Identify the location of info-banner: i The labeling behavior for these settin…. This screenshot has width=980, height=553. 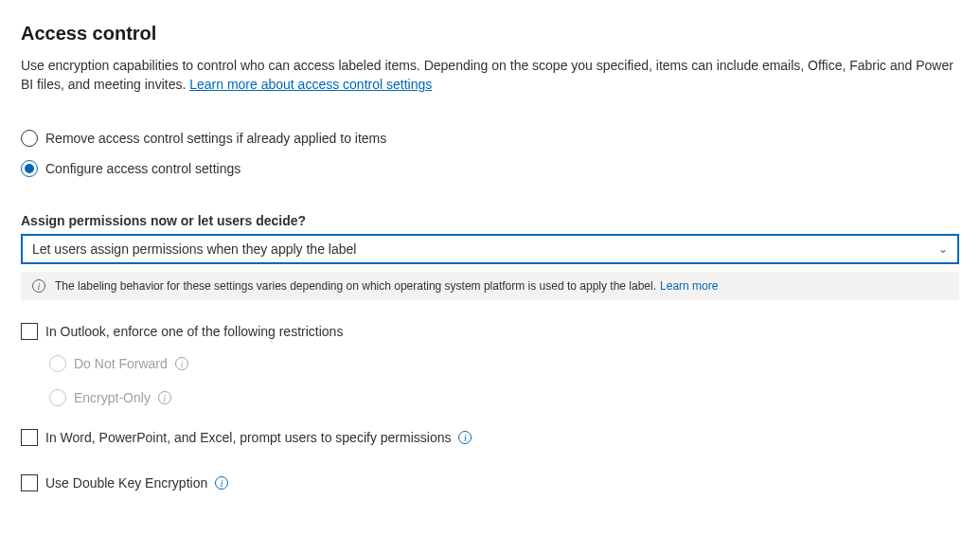
(490, 286).